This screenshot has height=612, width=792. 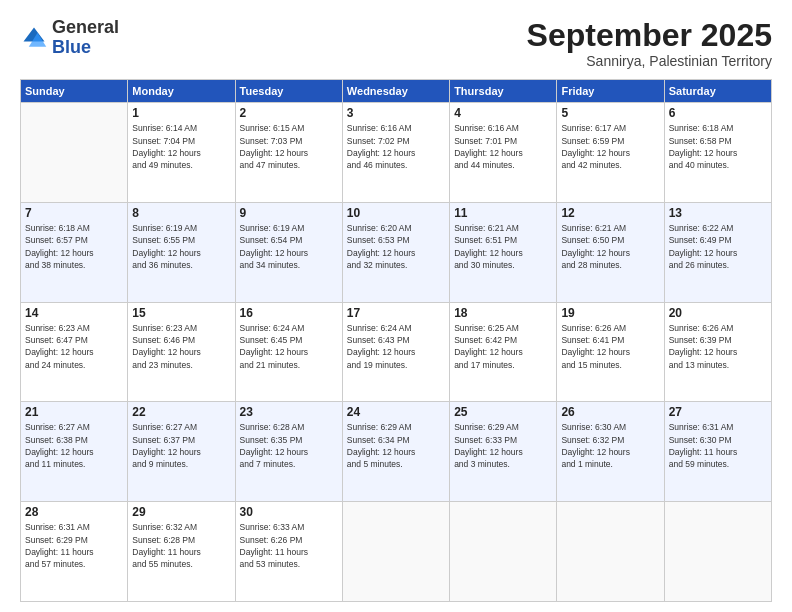 What do you see at coordinates (718, 113) in the screenshot?
I see `day-number: 6` at bounding box center [718, 113].